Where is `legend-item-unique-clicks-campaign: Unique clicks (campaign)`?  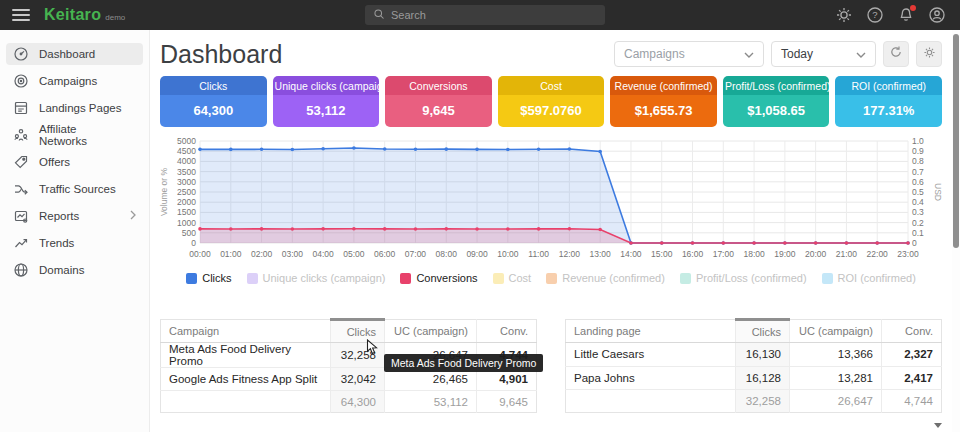
legend-item-unique-clicks-campaign: Unique clicks (campaign) is located at coordinates (316, 278).